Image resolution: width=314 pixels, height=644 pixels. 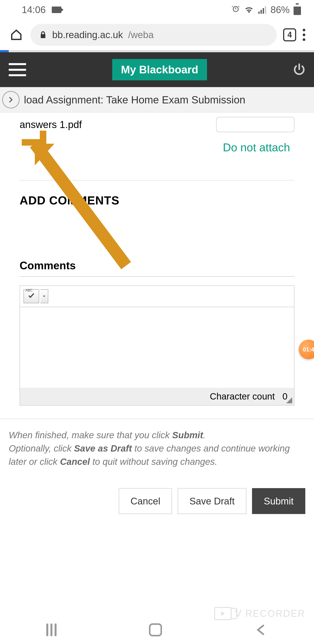 I want to click on url-path: /weba, so click(x=141, y=35).